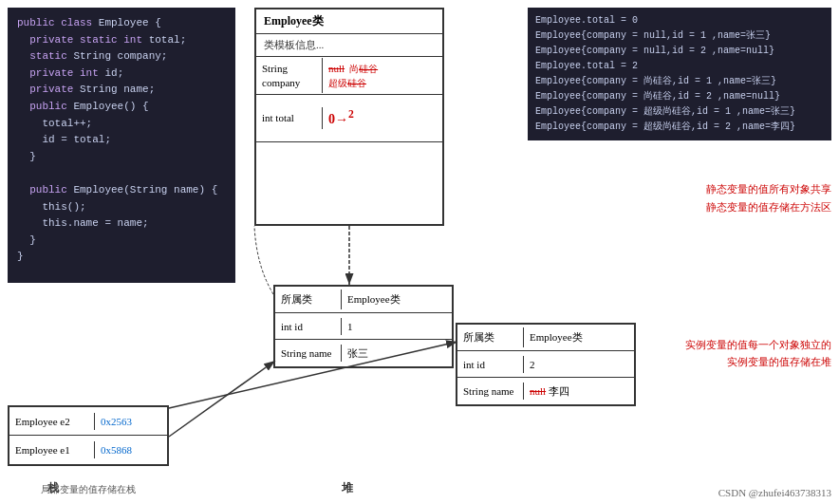  What do you see at coordinates (121, 208) in the screenshot?
I see `code-line-12: this();` at bounding box center [121, 208].